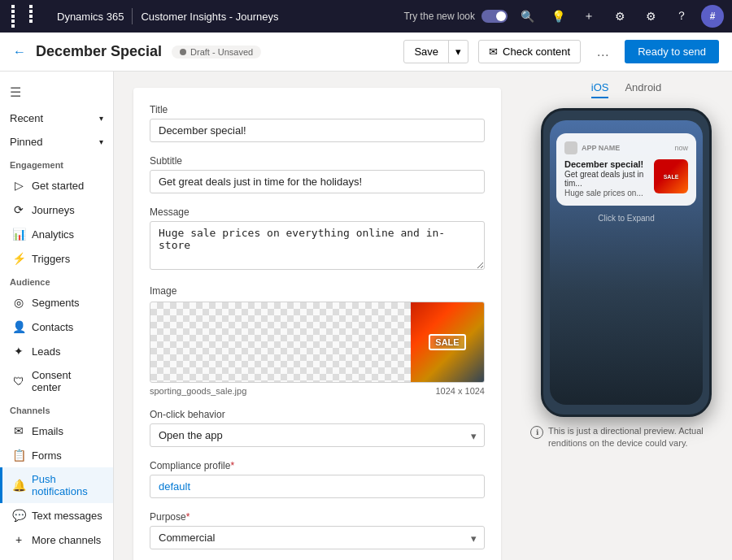  What do you see at coordinates (57, 409) in the screenshot?
I see `channels-section-label: Channels` at bounding box center [57, 409].